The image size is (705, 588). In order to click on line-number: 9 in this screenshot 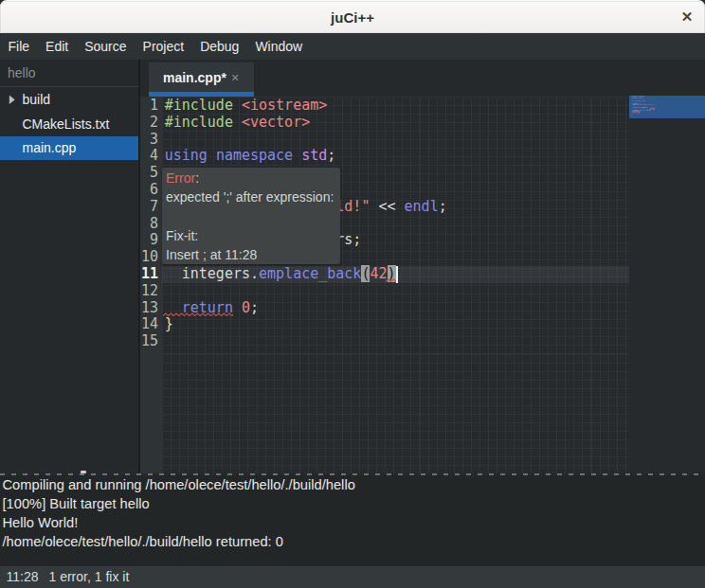, I will do `click(152, 241)`.